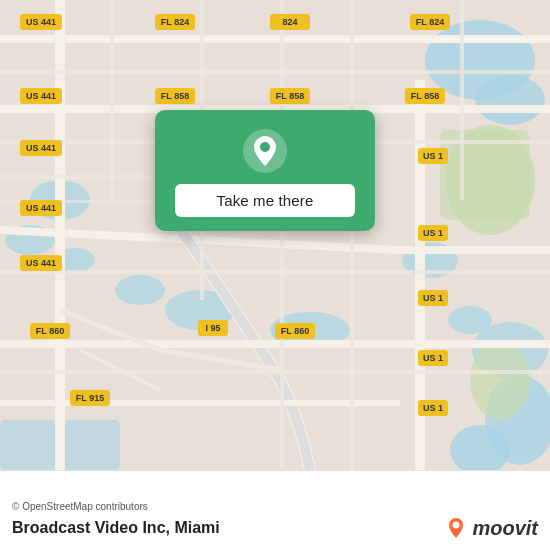  Describe the element at coordinates (290, 22) in the screenshot. I see `svg-text: 824` at that location.